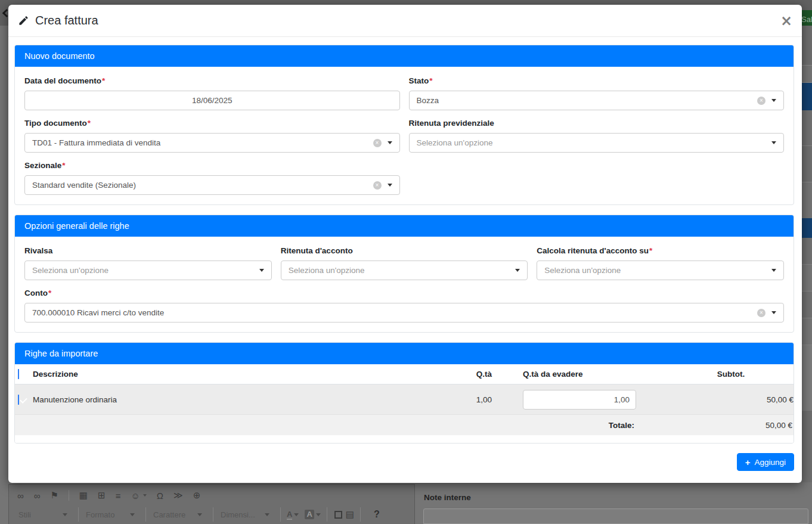 This screenshot has height=524, width=812. I want to click on text-color-icon: A, so click(290, 515).